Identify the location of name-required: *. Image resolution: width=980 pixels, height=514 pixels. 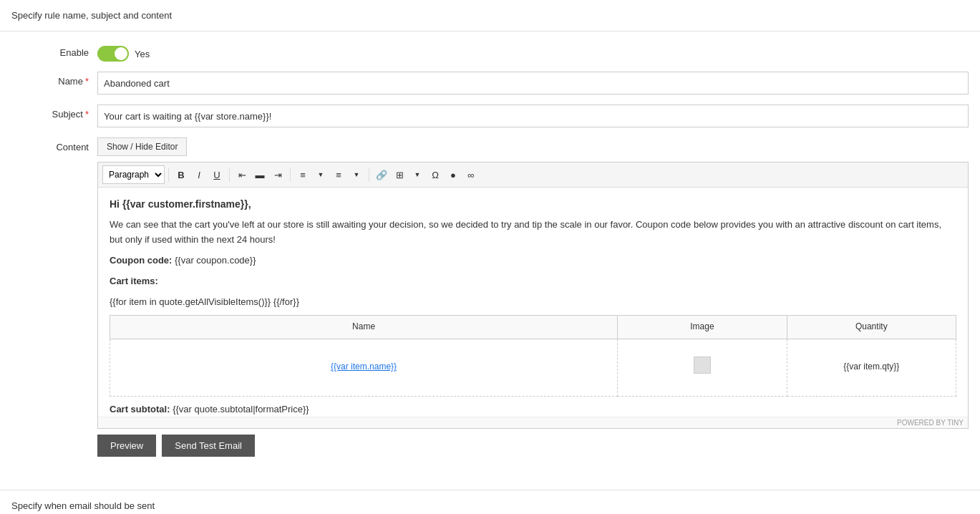
(87, 82).